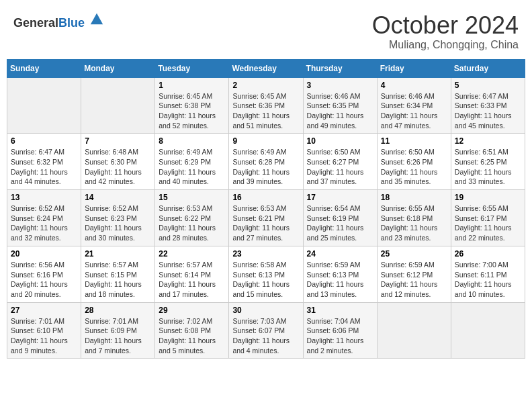  I want to click on calendar-cell: 17Sunrise: 6:54 AM Sunset: 6:19 PM Dayli…, so click(340, 218).